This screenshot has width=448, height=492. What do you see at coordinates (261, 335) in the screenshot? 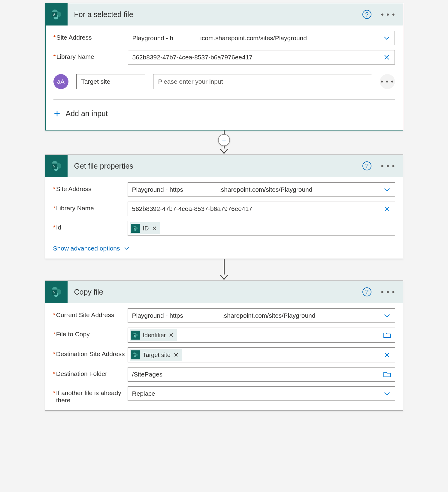
I see `file-to-copy-field: s Identifier ✕` at bounding box center [261, 335].